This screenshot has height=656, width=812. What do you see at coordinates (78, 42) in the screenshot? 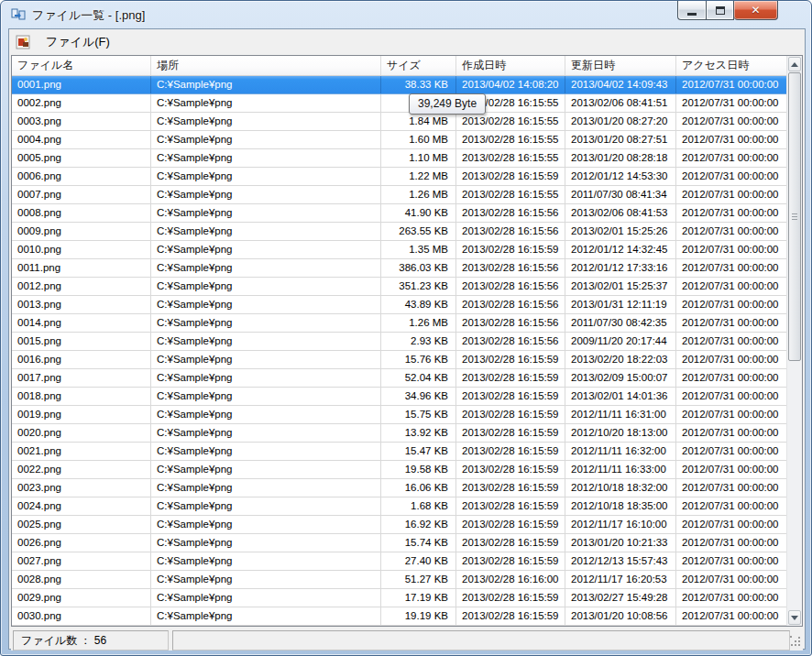
I see `menu-item-file: ファイル(F)` at bounding box center [78, 42].